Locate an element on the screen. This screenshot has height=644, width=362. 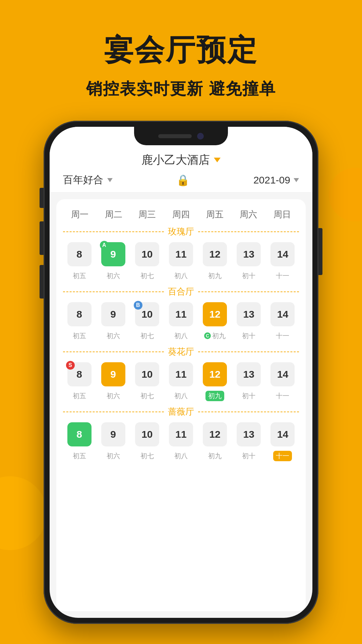
date-badge: A is located at coordinates (104, 245).